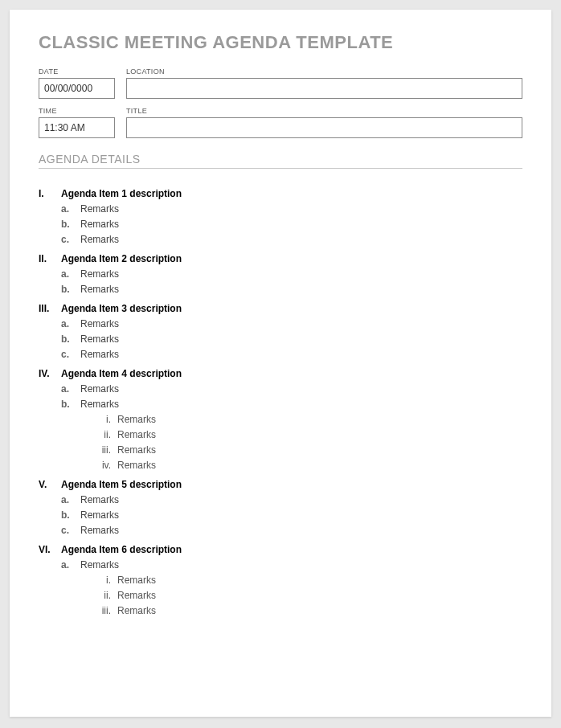  What do you see at coordinates (121, 259) in the screenshot?
I see `agenda-item-label: Agenda Item 2 description` at bounding box center [121, 259].